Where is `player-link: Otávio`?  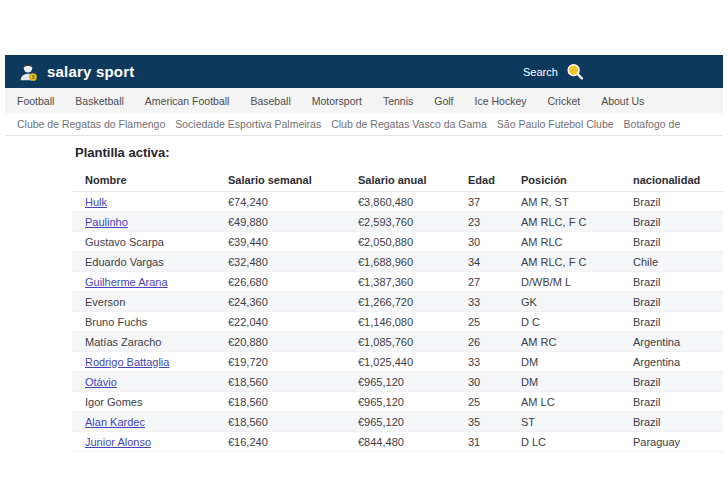
player-link: Otávio is located at coordinates (101, 382).